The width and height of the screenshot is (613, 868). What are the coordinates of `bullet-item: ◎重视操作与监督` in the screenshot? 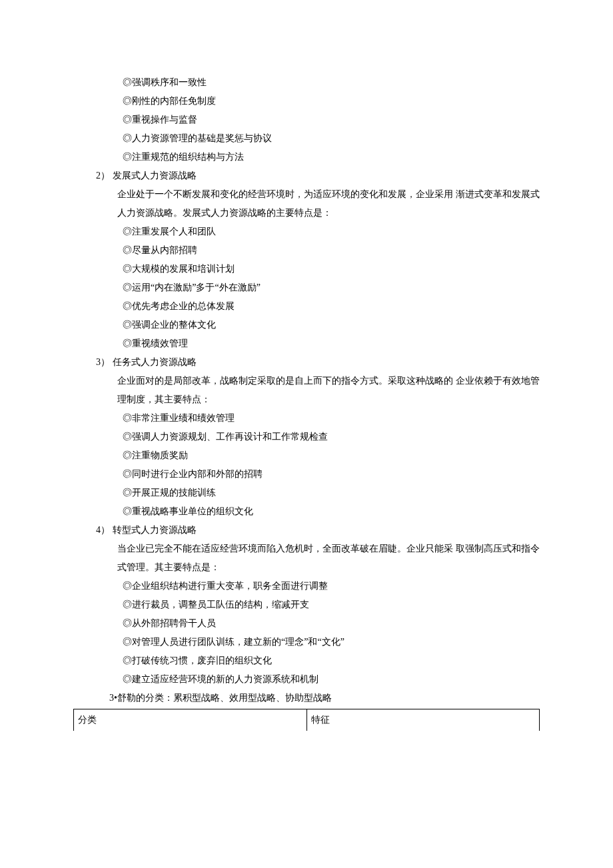 It's located at (331, 120).